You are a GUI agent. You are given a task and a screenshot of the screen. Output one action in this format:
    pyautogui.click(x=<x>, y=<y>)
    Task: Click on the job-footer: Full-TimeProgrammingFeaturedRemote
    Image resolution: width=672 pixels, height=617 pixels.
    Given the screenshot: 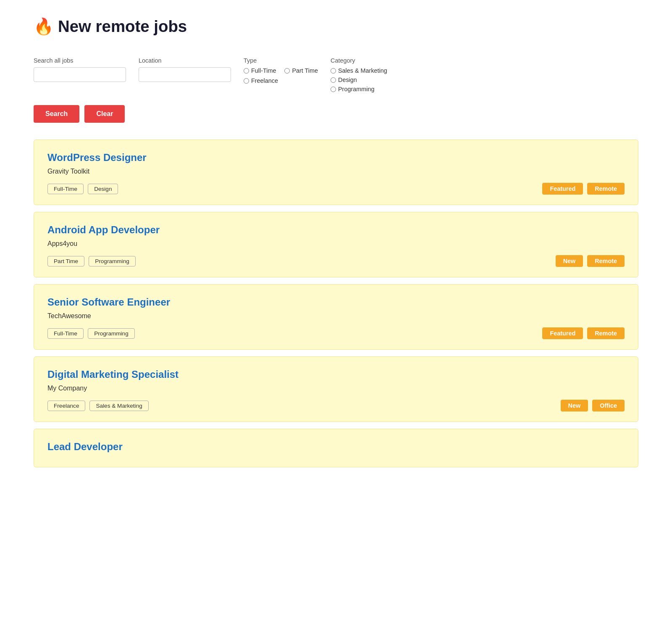 What is the action you would take?
    pyautogui.click(x=336, y=333)
    